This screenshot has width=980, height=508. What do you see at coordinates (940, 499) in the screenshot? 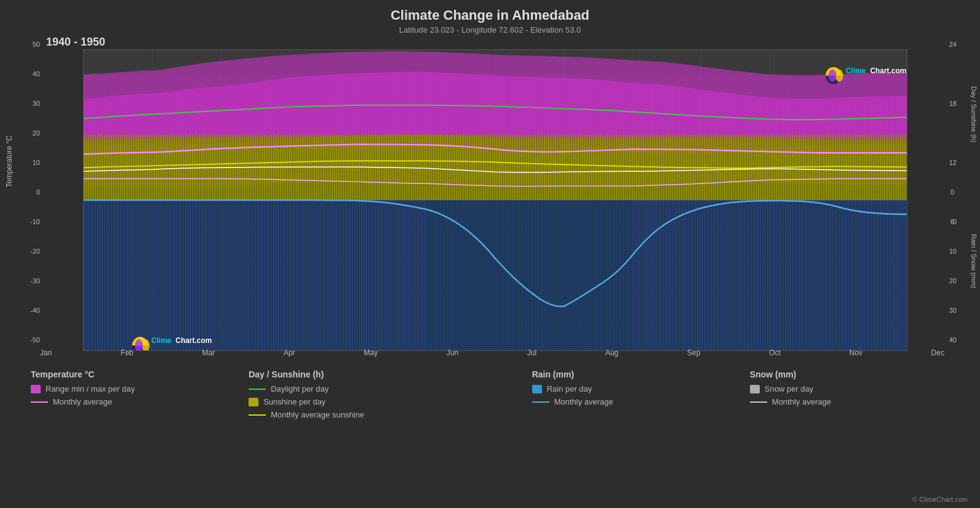
I see `copyright: © ClimeChart.com` at bounding box center [940, 499].